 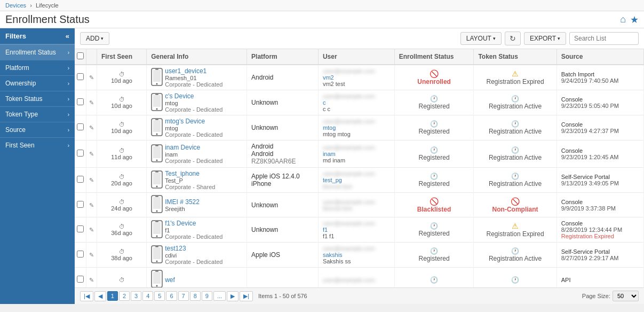 I want to click on refresh-icon: ↻, so click(x=513, y=38).